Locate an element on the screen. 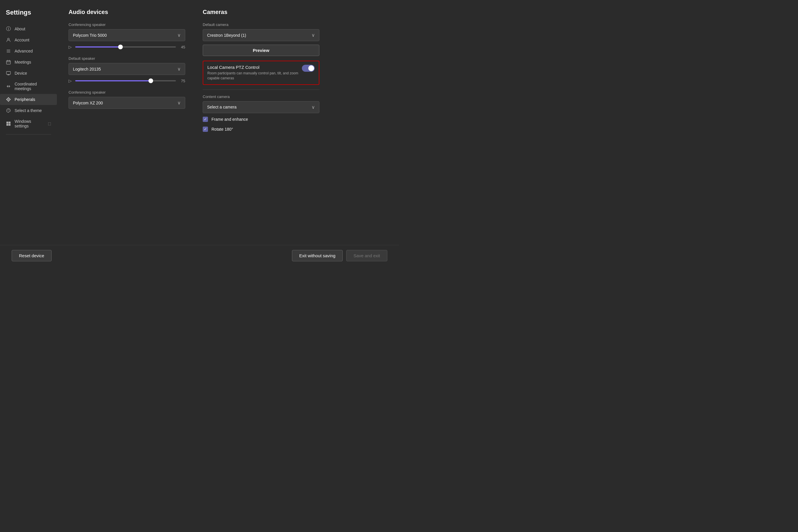 The image size is (798, 532). sidebar-item-coordinated-meetings: Coordinated meetings is located at coordinates (28, 86).